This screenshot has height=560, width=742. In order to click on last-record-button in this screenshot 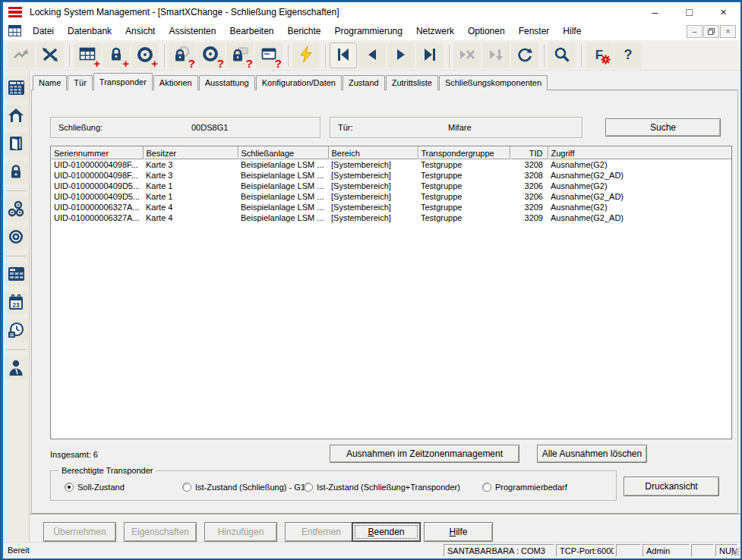, I will do `click(430, 55)`.